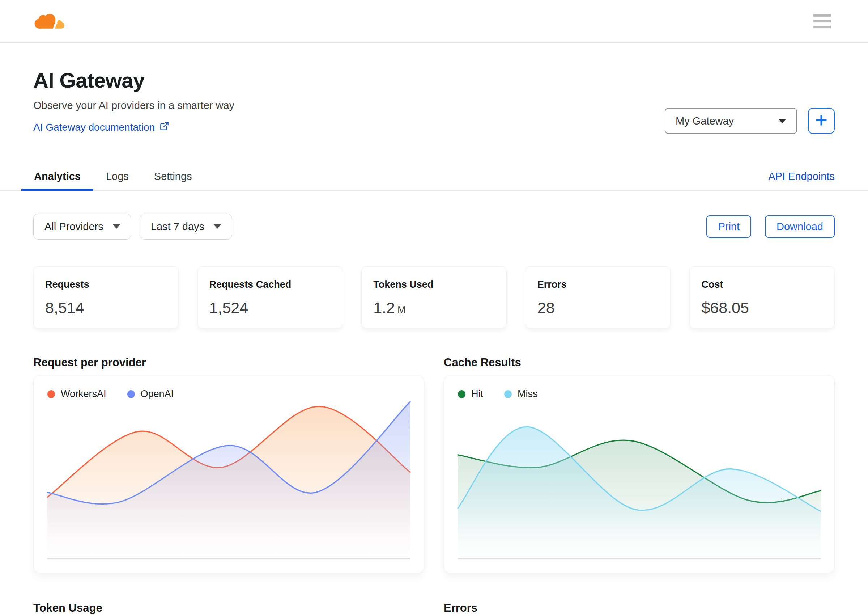  Describe the element at coordinates (639, 363) in the screenshot. I see `chart-title-cache-results: Cache Results` at that location.